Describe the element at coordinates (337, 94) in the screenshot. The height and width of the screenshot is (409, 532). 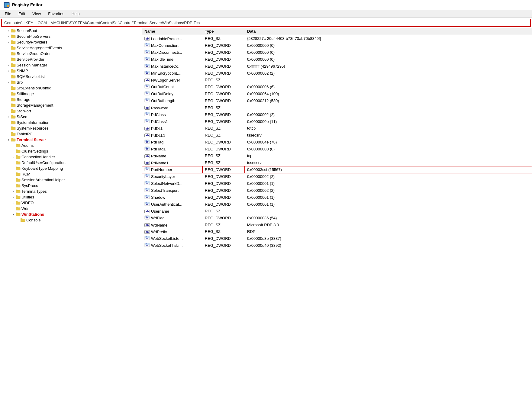
I see `table-row-outBufDelay: 10 01 OutBufDelayREG_DWORD0x00000064 (10…` at that location.